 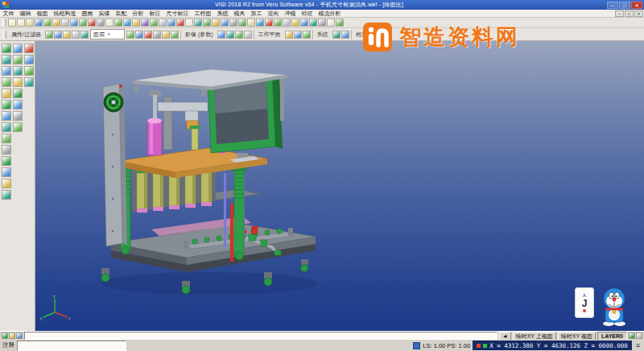 What do you see at coordinates (26, 14) in the screenshot?
I see `menu-item: 编辑` at bounding box center [26, 14].